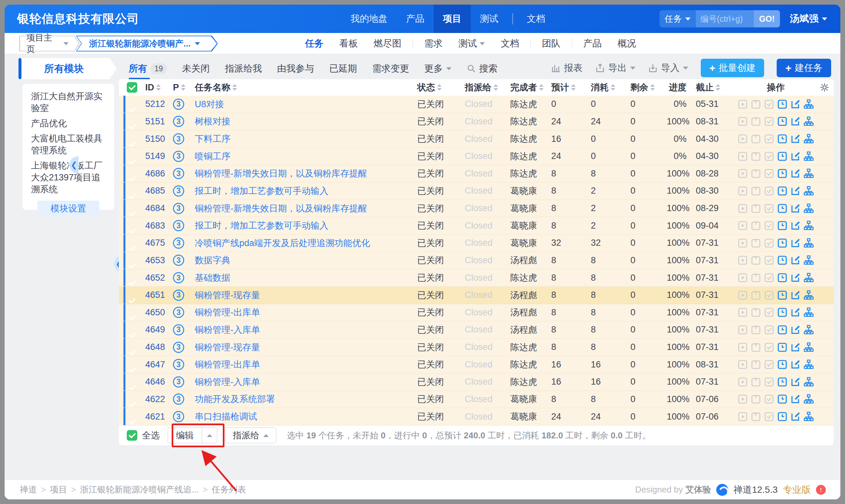 This screenshot has width=845, height=504. Describe the element at coordinates (159, 88) in the screenshot. I see `column-id: ID` at that location.